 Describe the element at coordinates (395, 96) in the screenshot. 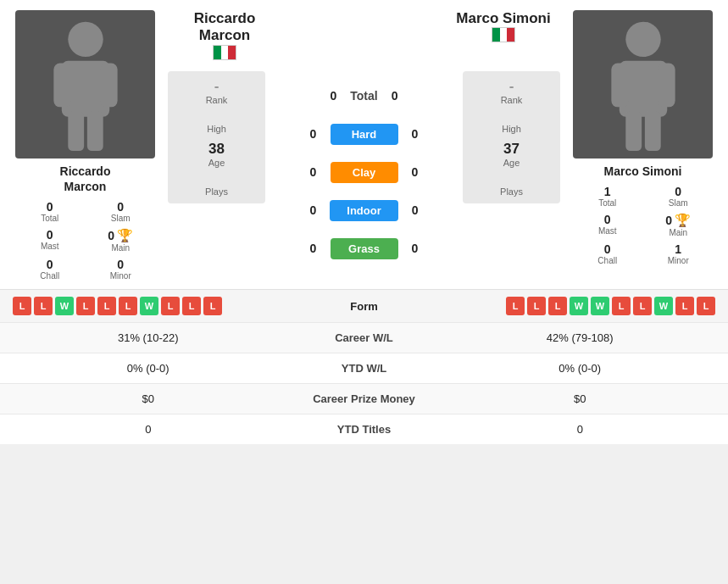

I see `surface-total-right-val: 0` at that location.